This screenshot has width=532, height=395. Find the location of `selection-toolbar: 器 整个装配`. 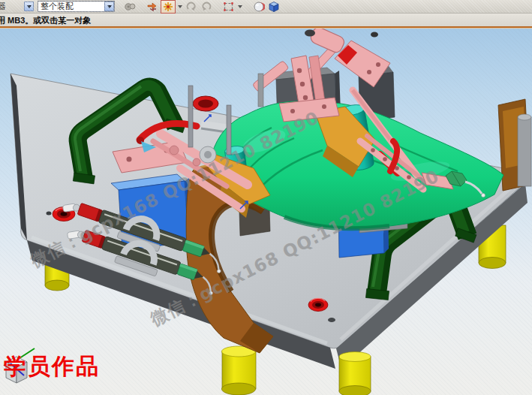

selection-toolbar: 器 整个装配 is located at coordinates (266, 6).